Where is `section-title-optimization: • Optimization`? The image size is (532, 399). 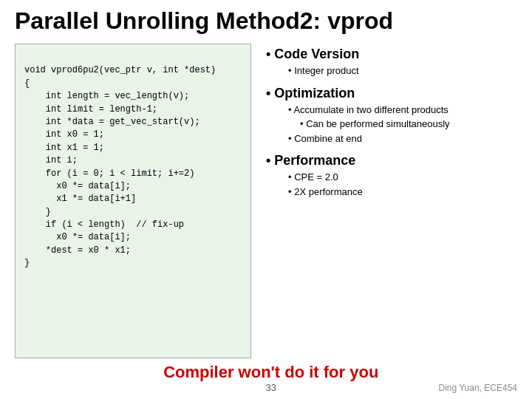 section-title-optimization: • Optimization is located at coordinates (392, 93).